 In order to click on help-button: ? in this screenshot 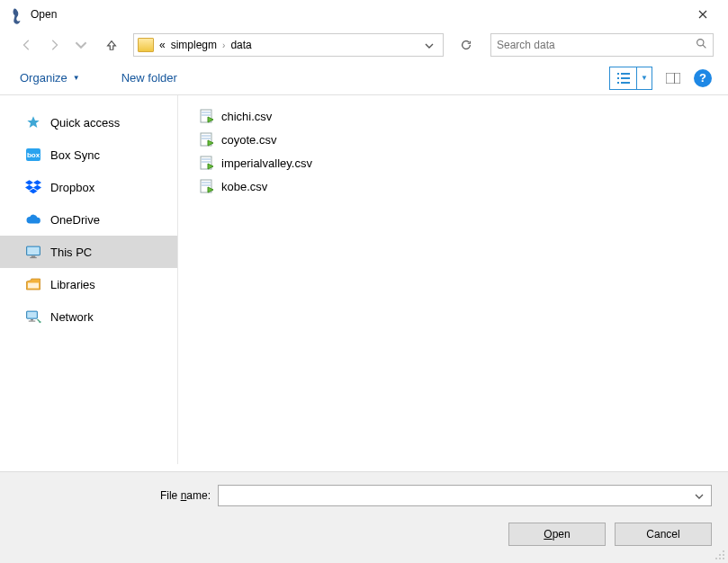, I will do `click(703, 78)`.